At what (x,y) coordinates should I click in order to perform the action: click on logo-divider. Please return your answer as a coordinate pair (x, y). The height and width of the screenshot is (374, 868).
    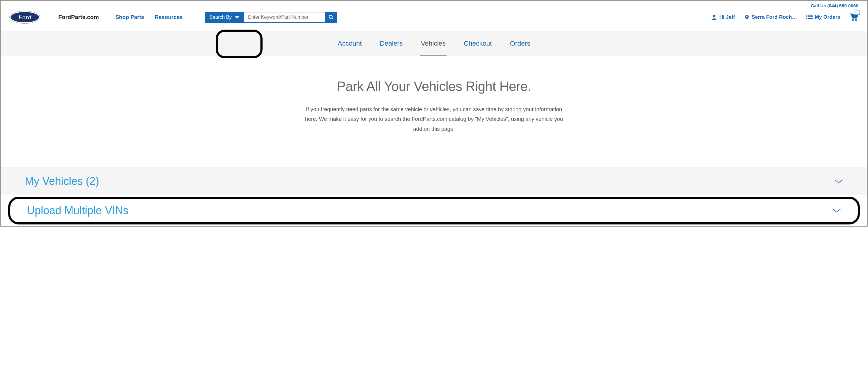
    Looking at the image, I should click on (49, 17).